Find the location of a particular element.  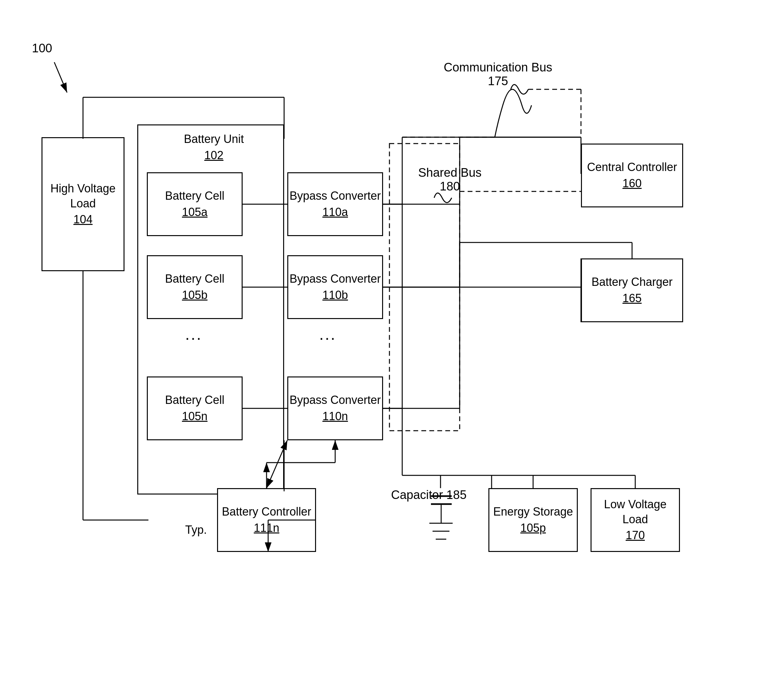

comm-bus-number: 175 is located at coordinates (498, 81).